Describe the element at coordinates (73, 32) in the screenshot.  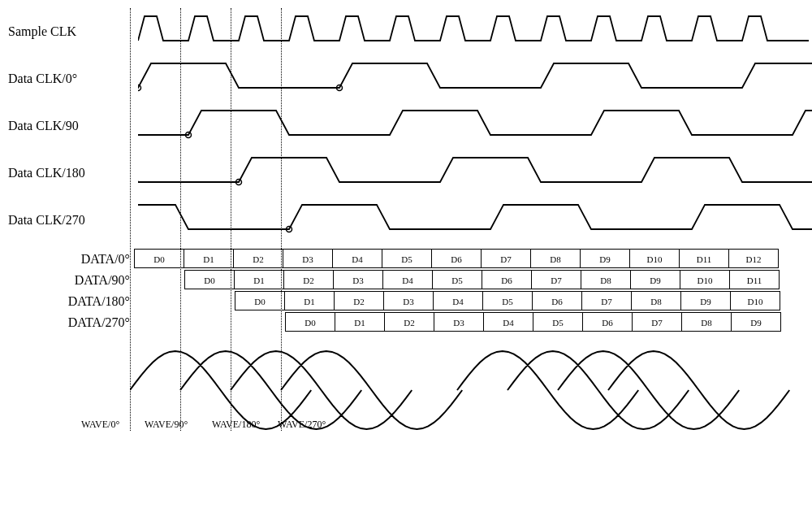
I see `label-sample-clk: Sample CLK` at that location.